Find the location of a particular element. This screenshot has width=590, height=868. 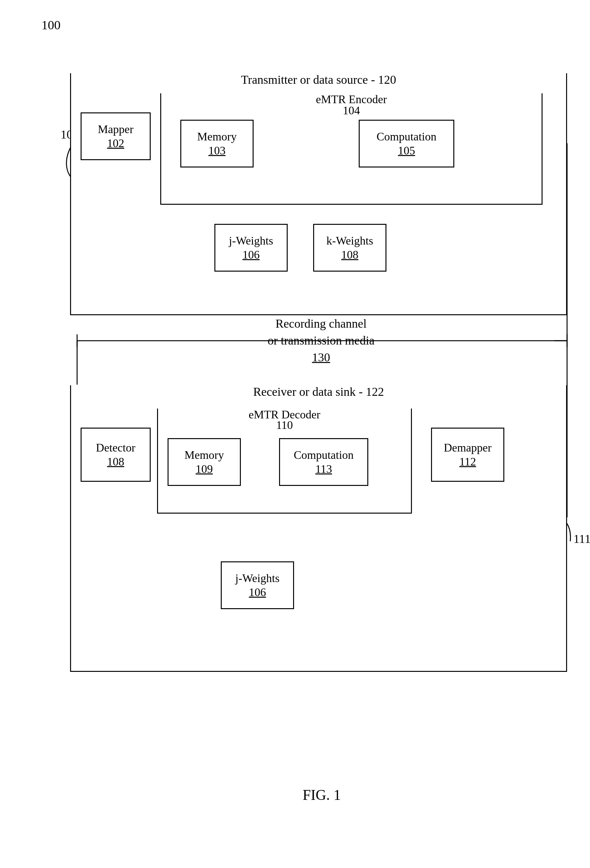

output-label-text: 111 is located at coordinates (582, 539).